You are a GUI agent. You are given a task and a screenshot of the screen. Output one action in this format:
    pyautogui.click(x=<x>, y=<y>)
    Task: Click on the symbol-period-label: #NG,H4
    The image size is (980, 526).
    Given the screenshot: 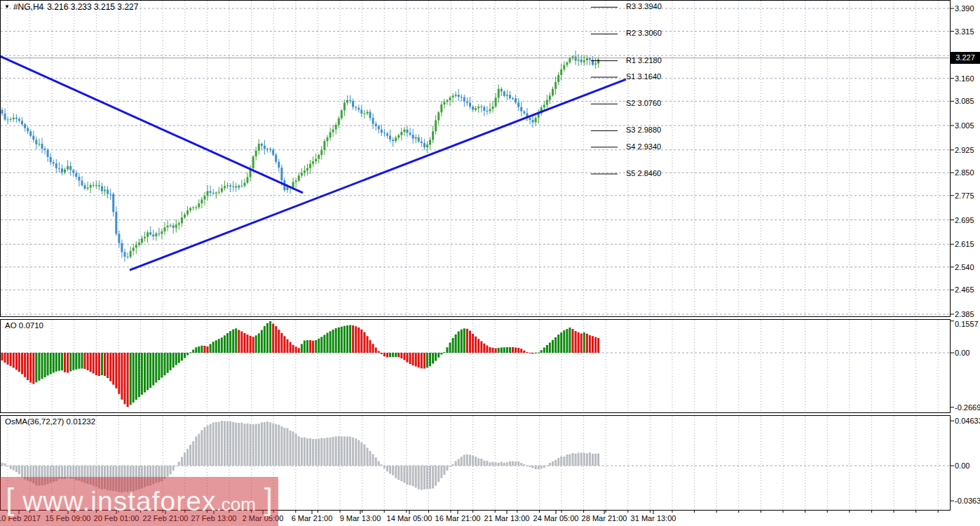 What is the action you would take?
    pyautogui.click(x=28, y=7)
    